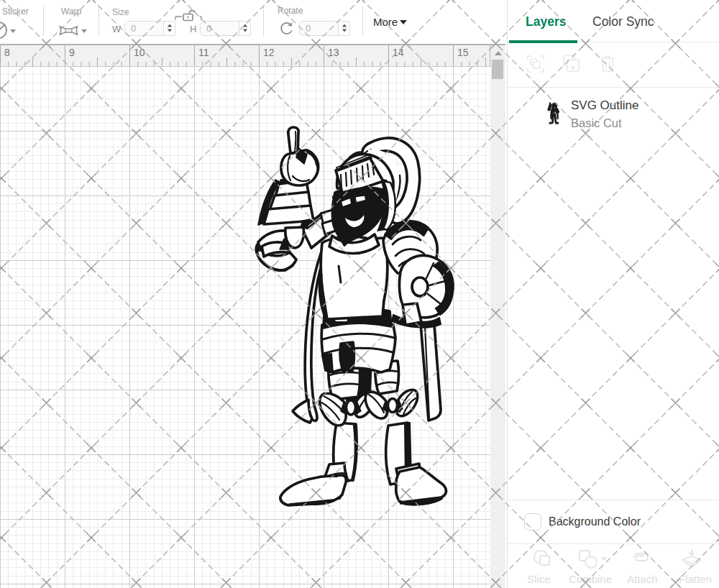 This screenshot has width=719, height=588. What do you see at coordinates (463, 52) in the screenshot?
I see `svg-text: 15` at bounding box center [463, 52].